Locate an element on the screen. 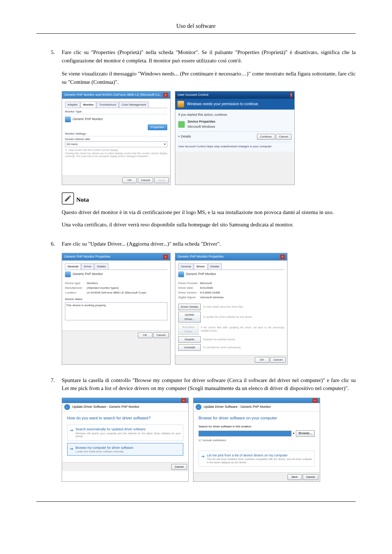  option-browse-computer: ➔ Browse my computer for driver software… is located at coordinates (125, 450).